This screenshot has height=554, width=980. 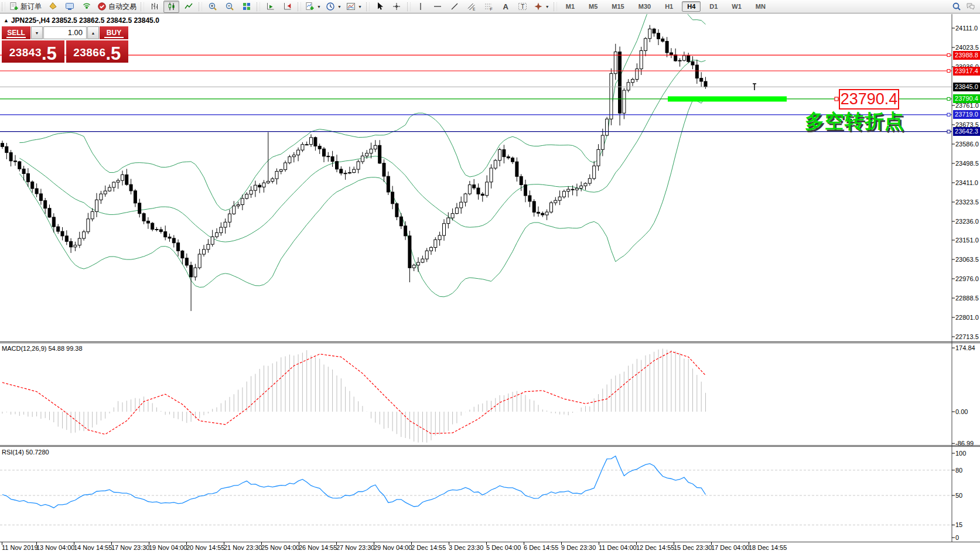 What do you see at coordinates (212, 7) in the screenshot?
I see `zoom-in-button` at bounding box center [212, 7].